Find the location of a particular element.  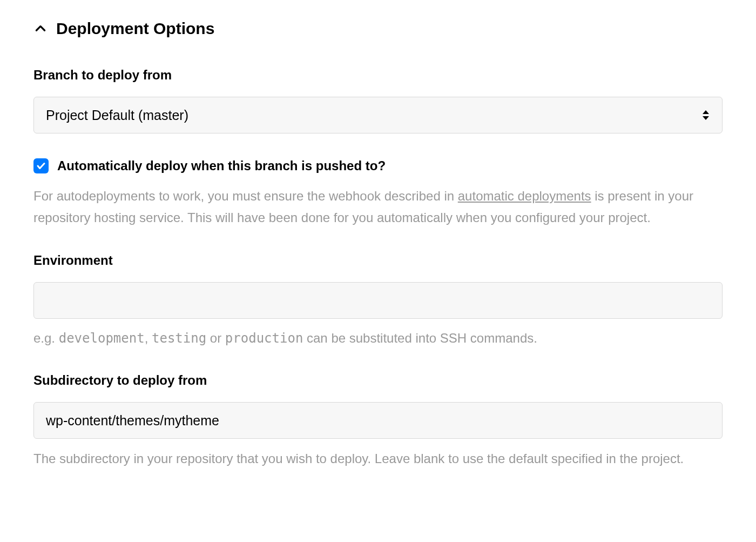

subdir-hint: The subdirectory in your repository that… is located at coordinates (378, 459).